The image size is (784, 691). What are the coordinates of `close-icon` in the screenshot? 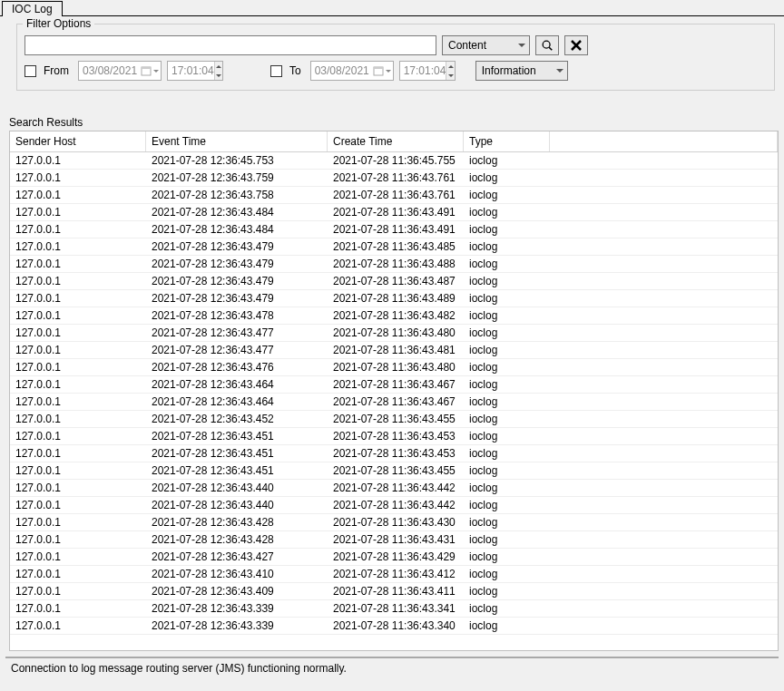 It's located at (576, 45).